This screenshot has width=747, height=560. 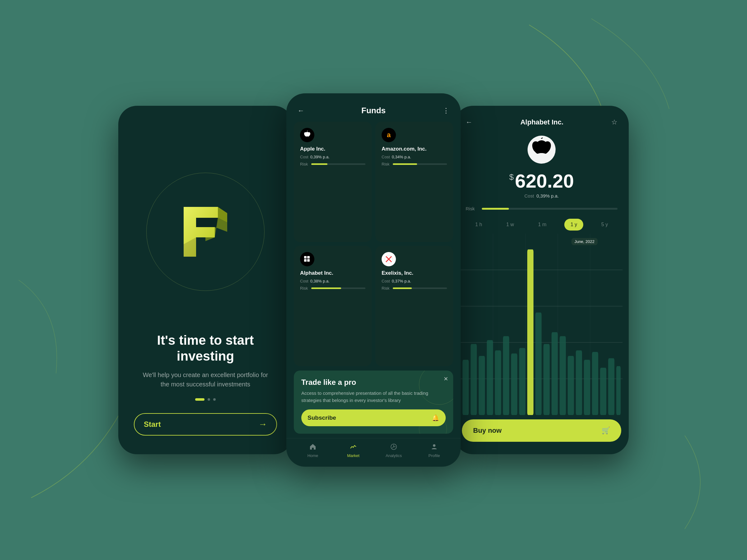 What do you see at coordinates (333, 306) in the screenshot?
I see `fund-card-alphabet: Alphabet Inc. Cost 0,38% p.a. Risk` at bounding box center [333, 306].